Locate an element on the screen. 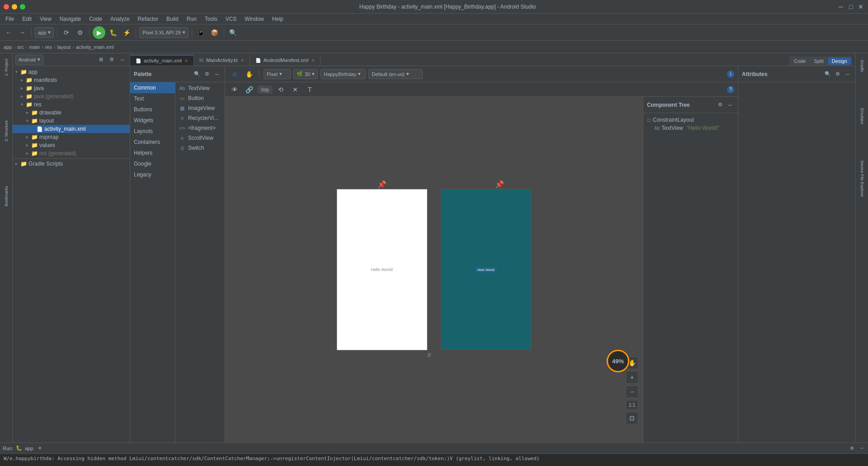  eye-button: 👁 is located at coordinates (235, 90).